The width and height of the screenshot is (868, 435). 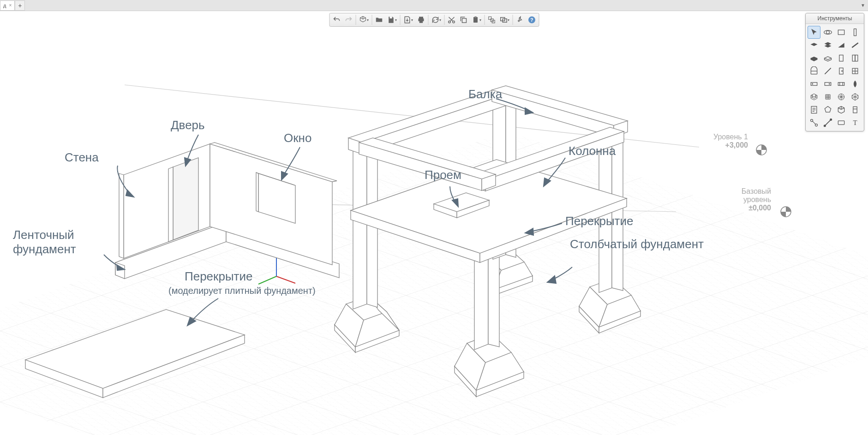 What do you see at coordinates (443, 175) in the screenshot?
I see `label-opening: Проем` at bounding box center [443, 175].